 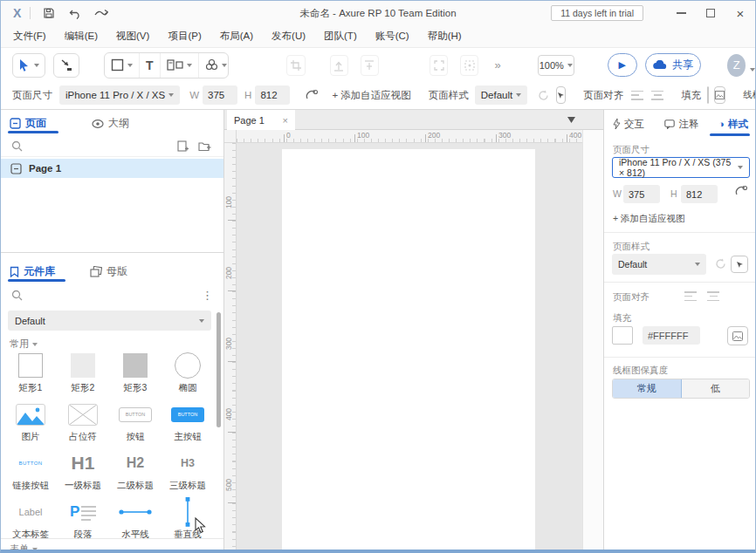 I want to click on account-avatar: Z, so click(x=737, y=65).